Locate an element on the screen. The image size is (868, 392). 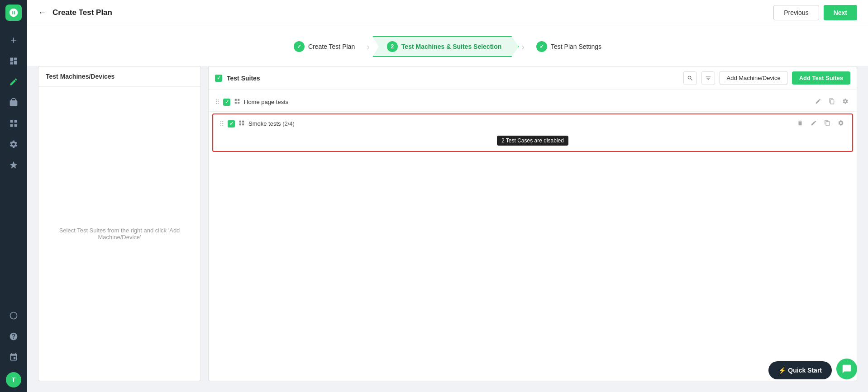
back-button: ← is located at coordinates (43, 13).